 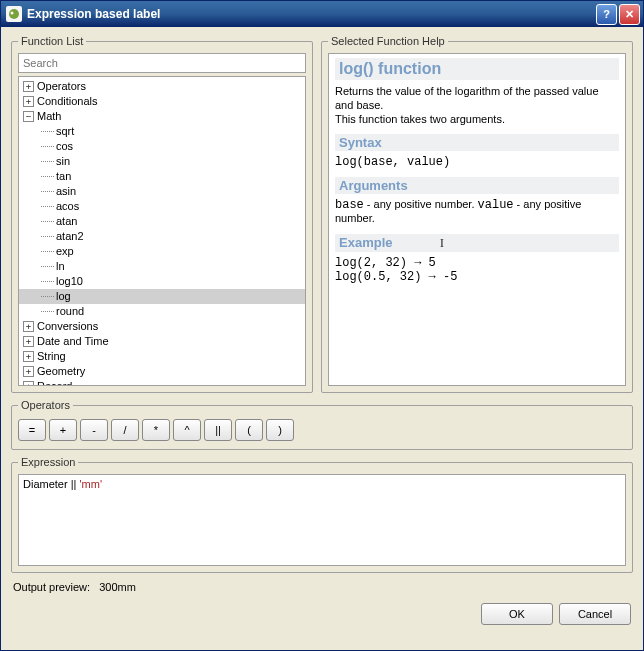 What do you see at coordinates (63, 430) in the screenshot?
I see `operator-button: +` at bounding box center [63, 430].